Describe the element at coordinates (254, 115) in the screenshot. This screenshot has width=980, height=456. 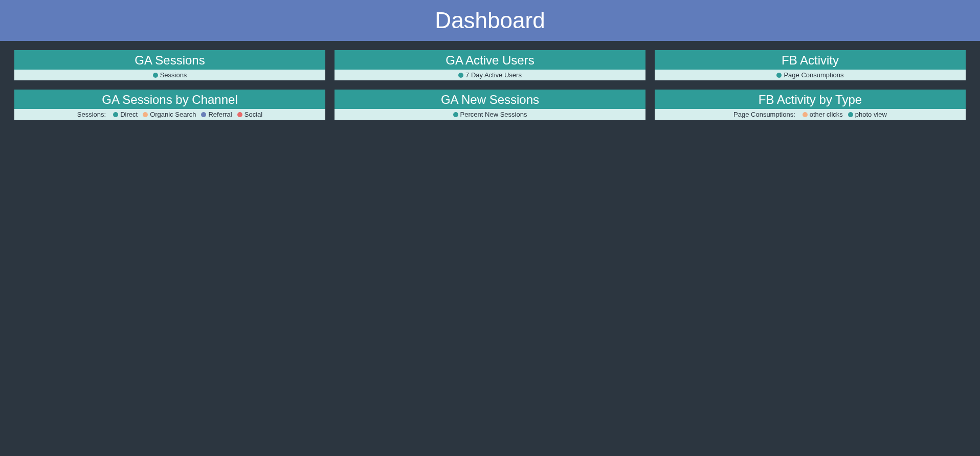
I see `legend-label: Social` at that location.